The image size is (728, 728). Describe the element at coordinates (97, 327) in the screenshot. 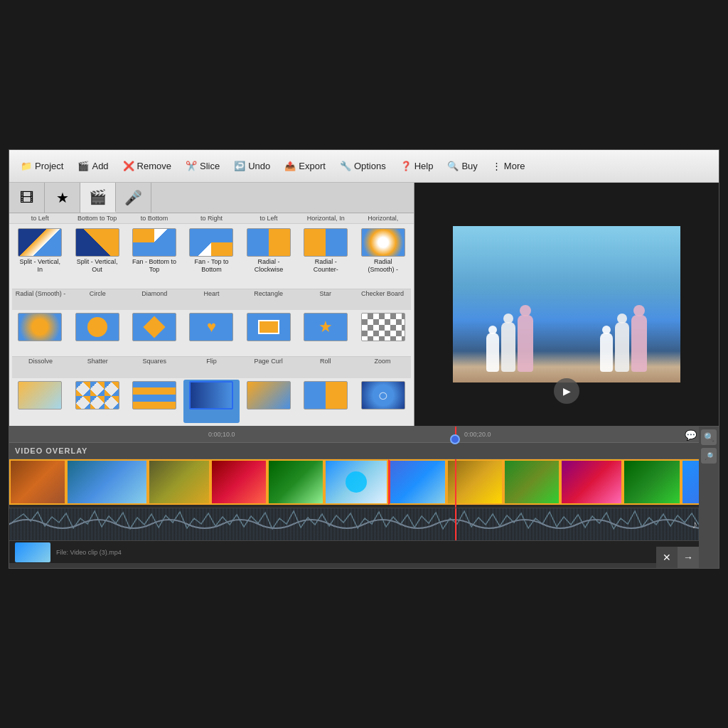

I see `transition-thumb-circle` at that location.